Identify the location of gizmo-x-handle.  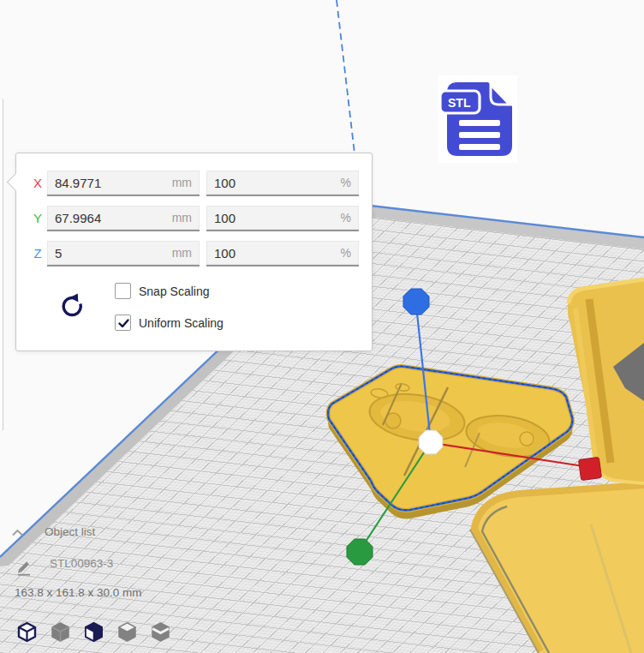
(589, 468).